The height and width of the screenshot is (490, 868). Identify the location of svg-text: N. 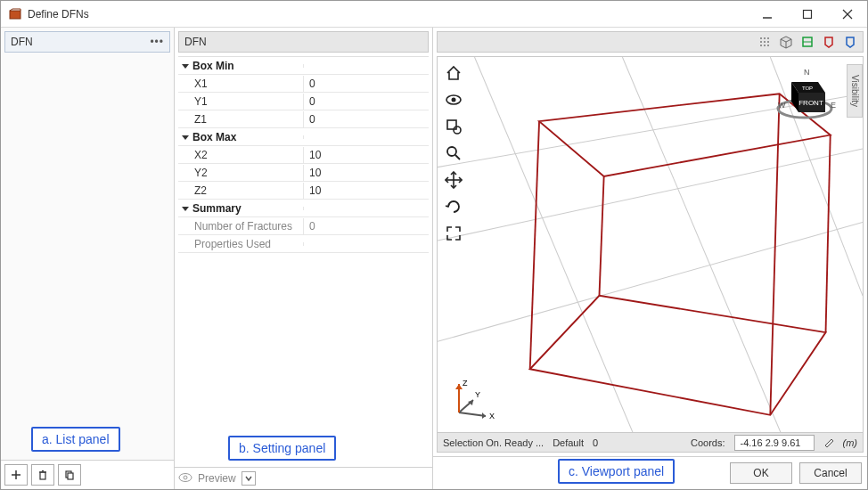
(807, 72).